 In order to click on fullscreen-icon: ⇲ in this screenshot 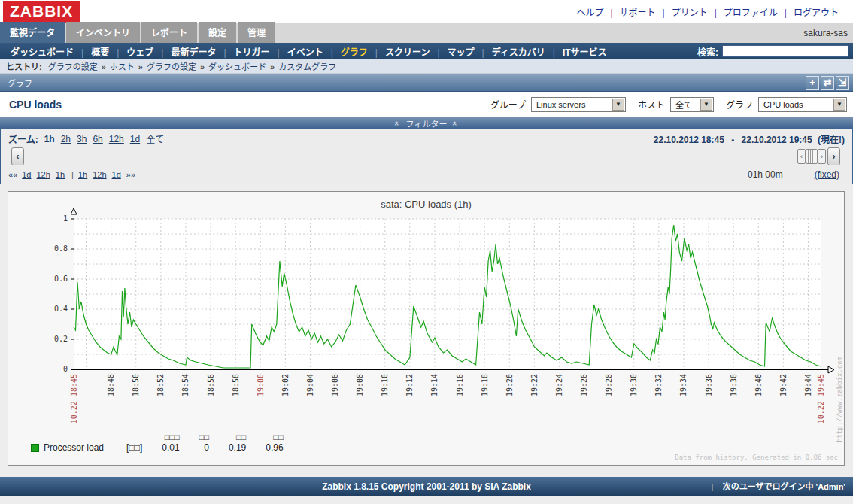, I will do `click(842, 83)`.